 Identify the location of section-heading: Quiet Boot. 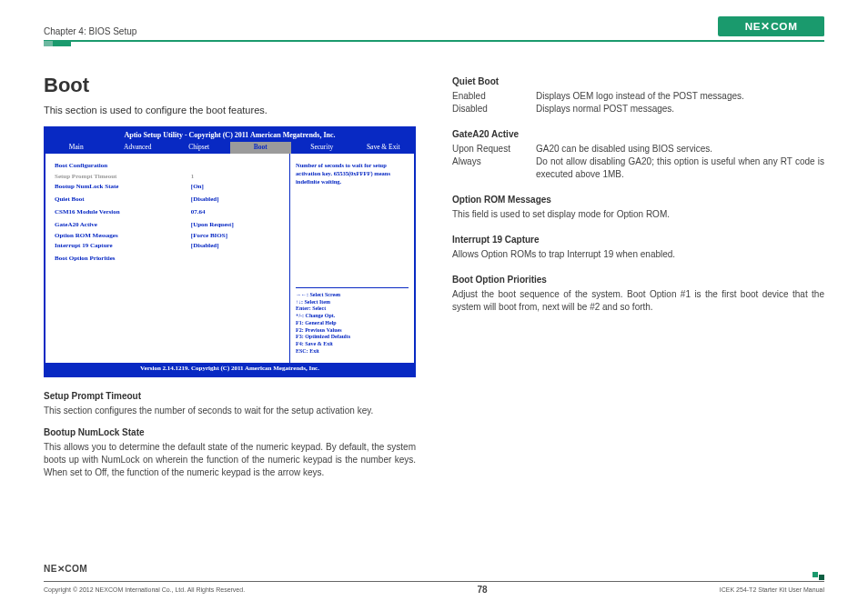
(639, 82).